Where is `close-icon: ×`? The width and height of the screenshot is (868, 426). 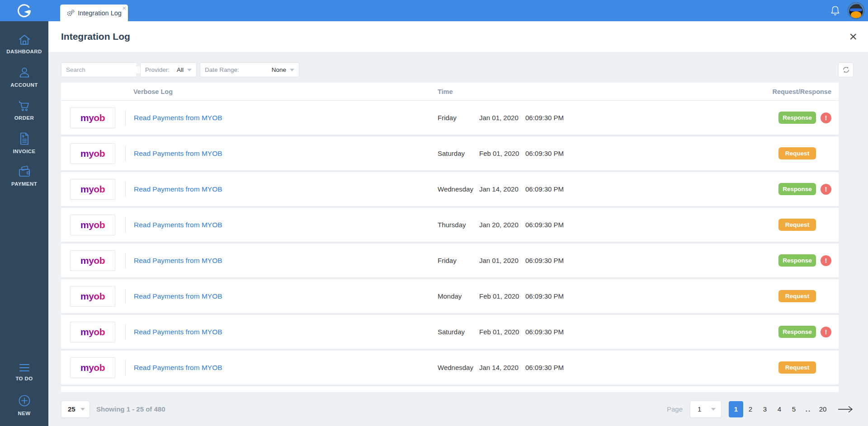 close-icon: × is located at coordinates (853, 37).